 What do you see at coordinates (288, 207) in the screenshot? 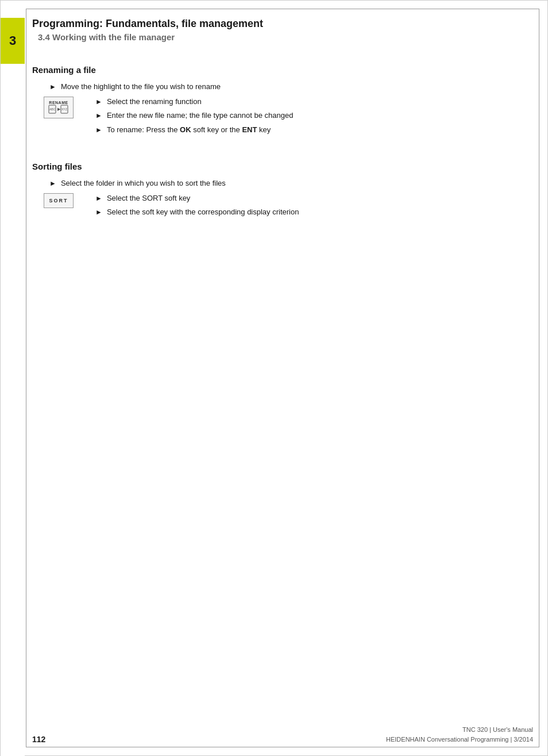
I see `sort-key-row: SORT ► Select the SORT soft key ► Select…` at bounding box center [288, 207].